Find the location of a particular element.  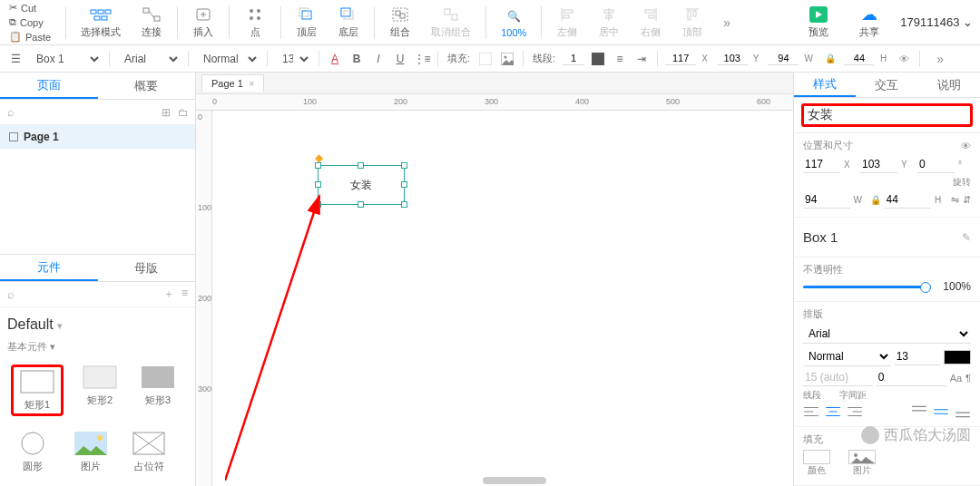

tab-interact: 交互 is located at coordinates (887, 85).